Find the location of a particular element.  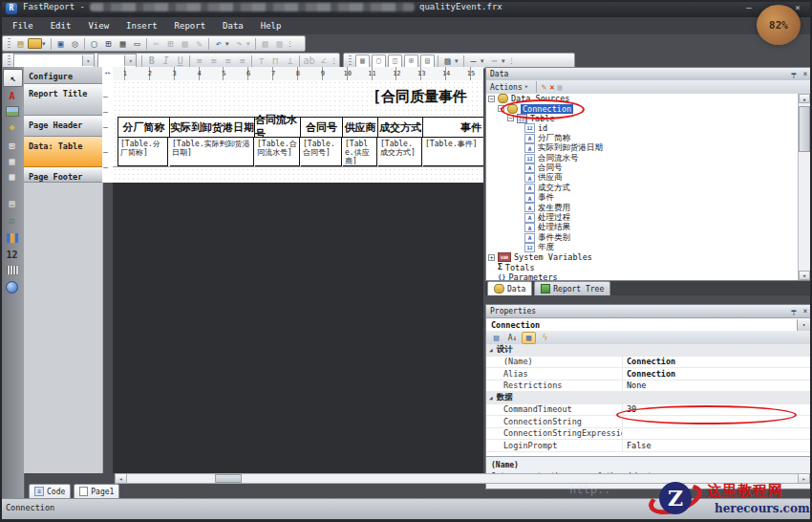

scroll-left-icon: ◂ is located at coordinates (121, 478).